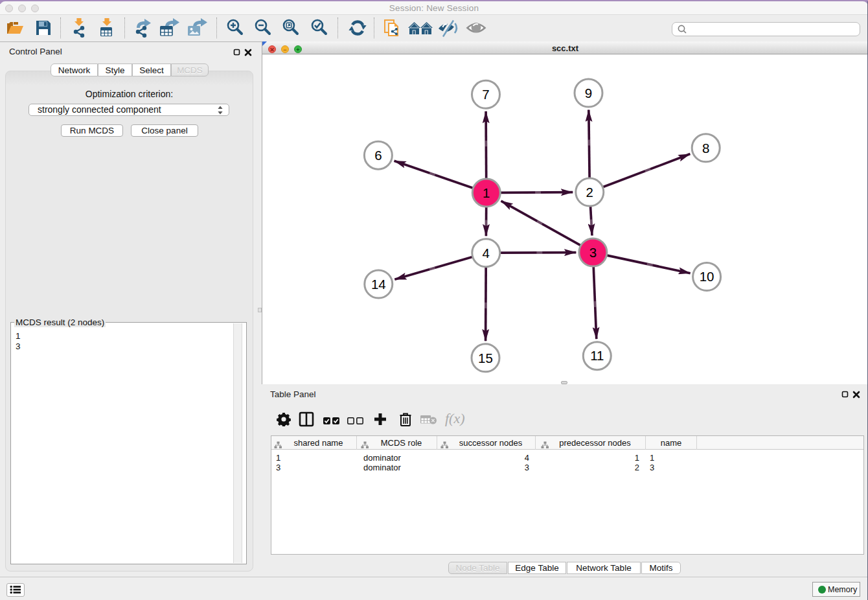  What do you see at coordinates (707, 276) in the screenshot?
I see `svg-text: 10` at bounding box center [707, 276].